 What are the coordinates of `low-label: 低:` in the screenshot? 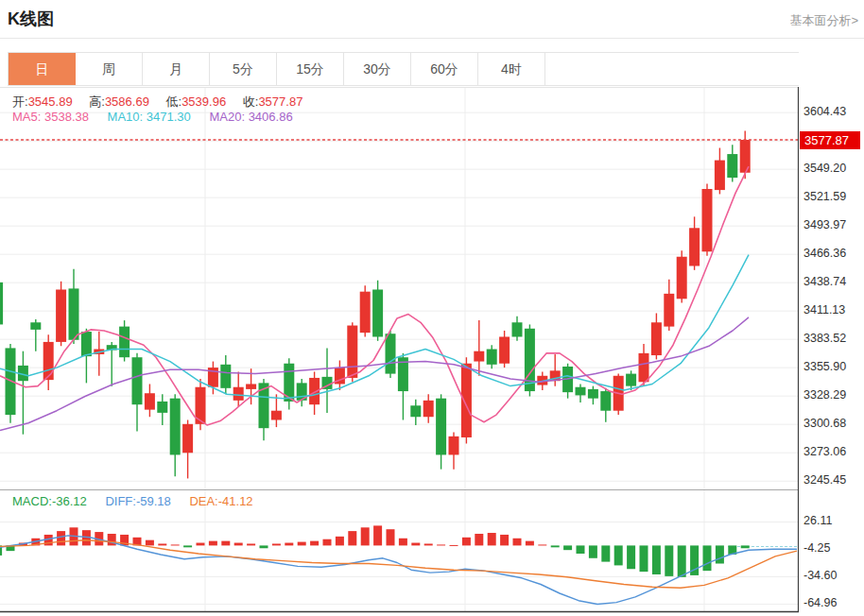 It's located at (174, 102).